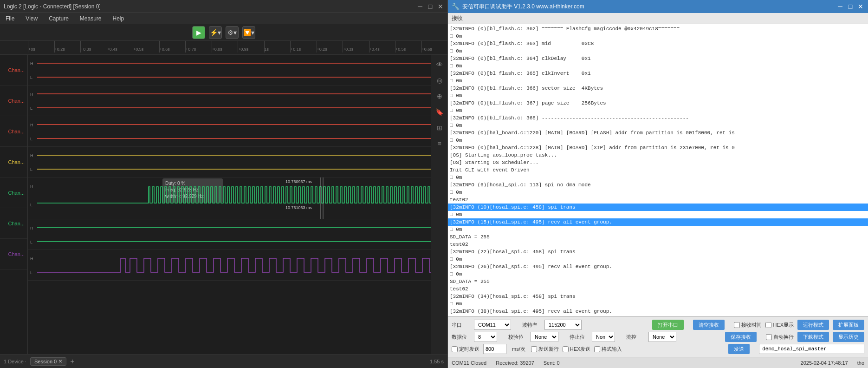  What do you see at coordinates (440, 144) in the screenshot?
I see `list-icon: ≡` at bounding box center [440, 144].